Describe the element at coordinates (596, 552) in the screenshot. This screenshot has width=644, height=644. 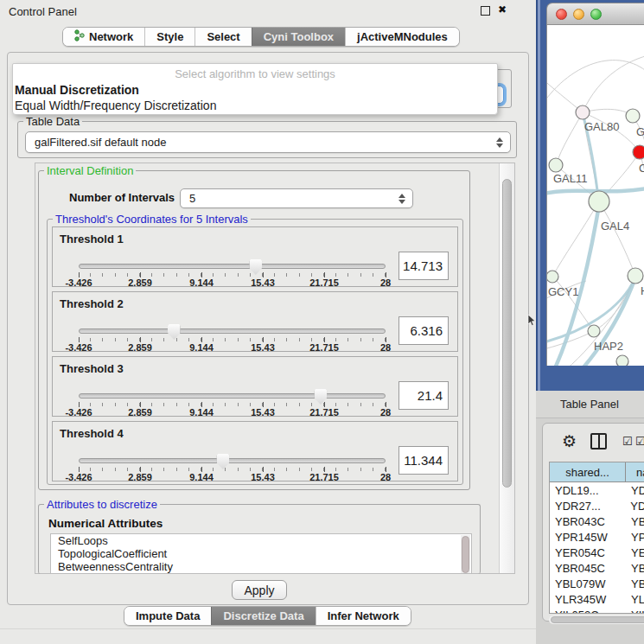
I see `table-row: YER054CYER0` at that location.